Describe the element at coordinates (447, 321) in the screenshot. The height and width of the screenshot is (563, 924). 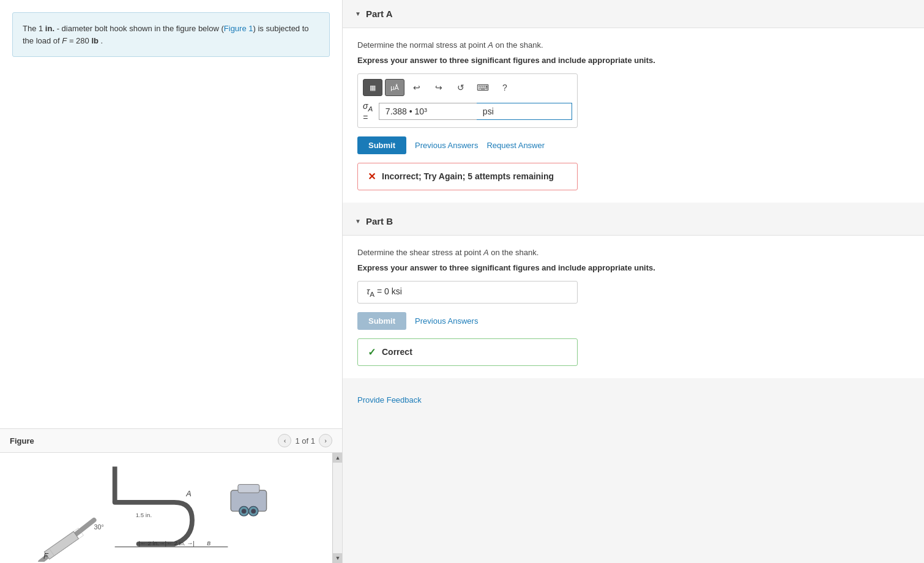
I see `part-b-prev-answers-link: Previous Answers` at that location.